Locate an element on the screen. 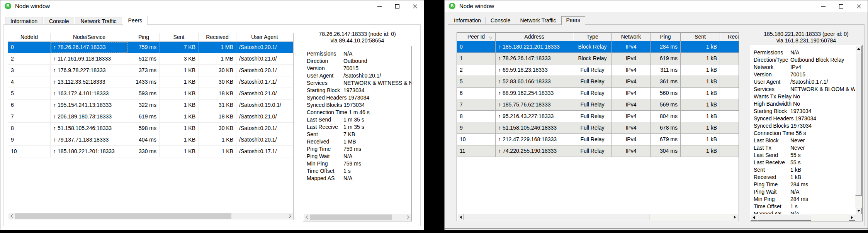  peer-row: 9 ↑ 51.158.105.246:18333 Full Relay IPv4… is located at coordinates (598, 128).